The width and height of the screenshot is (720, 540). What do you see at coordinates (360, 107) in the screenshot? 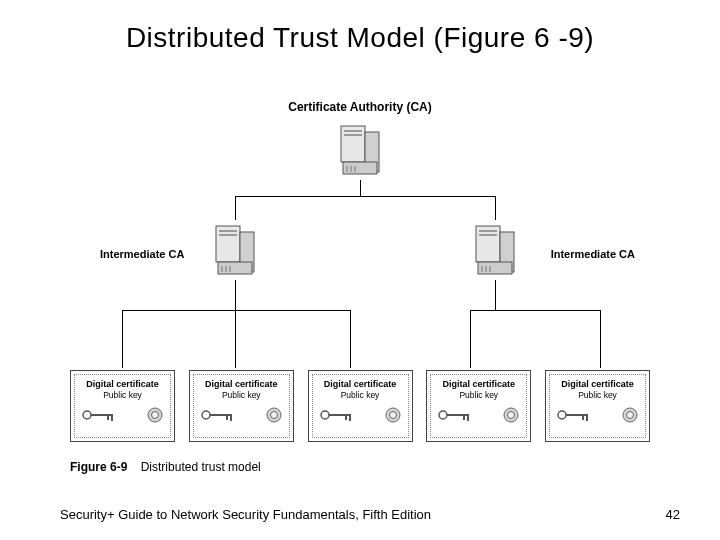
I see `ca-label: Certificate Authority (CA)` at bounding box center [360, 107].